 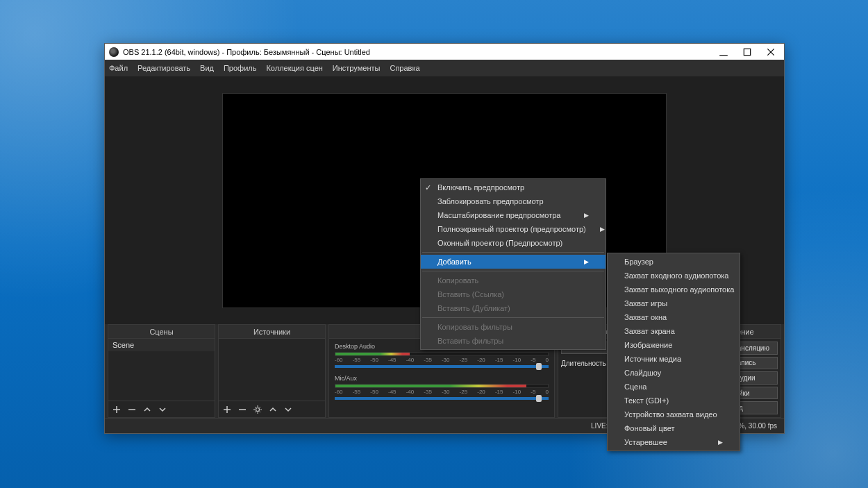 What do you see at coordinates (458, 280) in the screenshot?
I see `context-menu-label: Копировать` at bounding box center [458, 280].